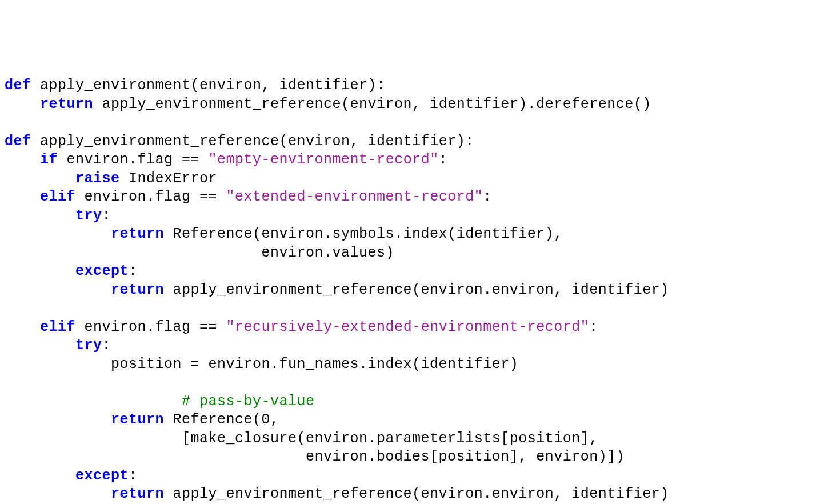 The image size is (840, 504). Describe the element at coordinates (420, 179) in the screenshot. I see `code-line: raise IndexError` at that location.